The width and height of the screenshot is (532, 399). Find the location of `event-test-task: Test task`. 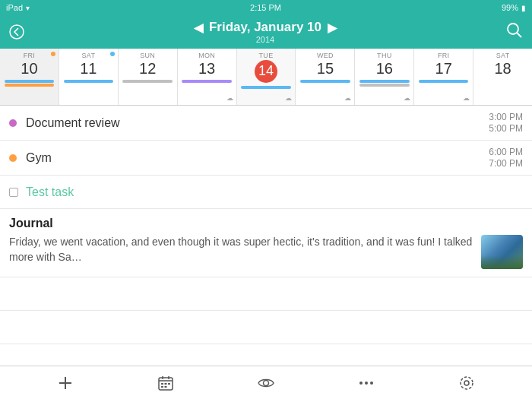

event-test-task: Test task is located at coordinates (266, 192).